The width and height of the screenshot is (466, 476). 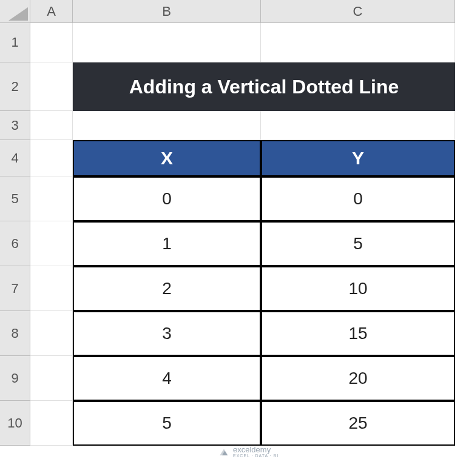 What do you see at coordinates (15, 244) in the screenshot?
I see `row-header-6: 6` at bounding box center [15, 244].